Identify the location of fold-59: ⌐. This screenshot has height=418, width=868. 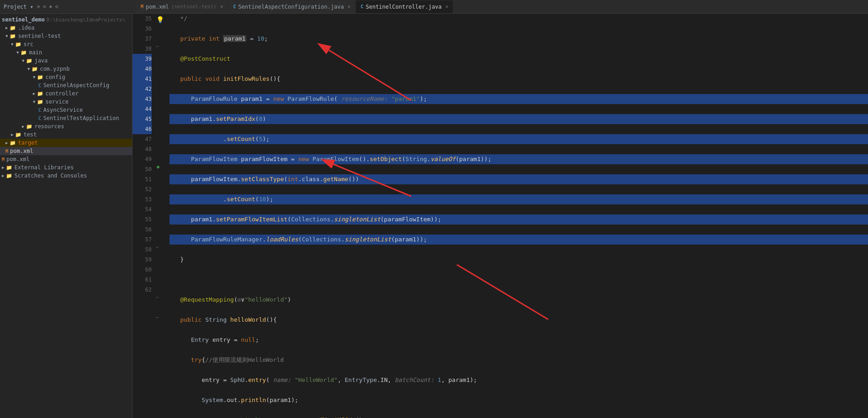
(158, 318).